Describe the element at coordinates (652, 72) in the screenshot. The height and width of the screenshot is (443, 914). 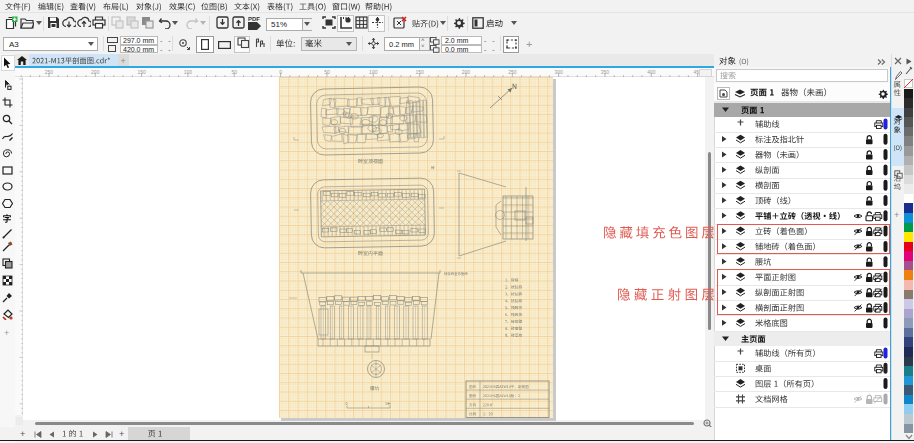
I see `svg-text: 400` at that location.